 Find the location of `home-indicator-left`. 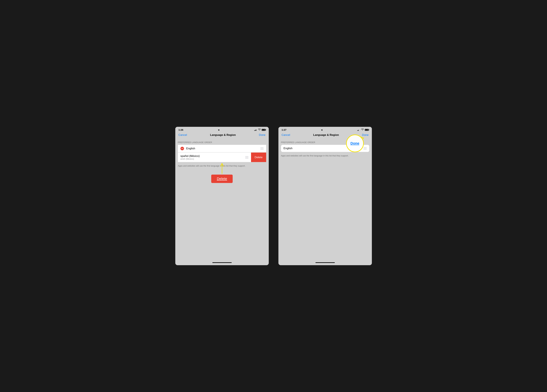

home-indicator-left is located at coordinates (222, 263).